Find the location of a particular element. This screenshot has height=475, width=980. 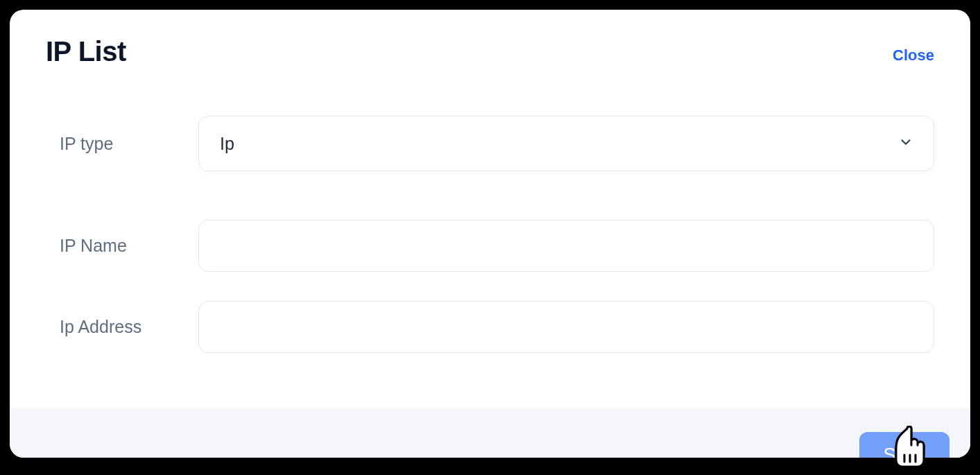

modal-footer: Save is located at coordinates (490, 433).